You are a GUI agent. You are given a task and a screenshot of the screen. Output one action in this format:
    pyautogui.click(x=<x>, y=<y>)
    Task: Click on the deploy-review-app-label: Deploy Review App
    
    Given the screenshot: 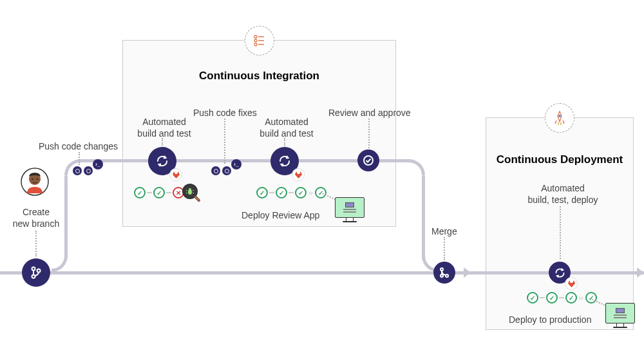 What is the action you would take?
    pyautogui.click(x=281, y=215)
    